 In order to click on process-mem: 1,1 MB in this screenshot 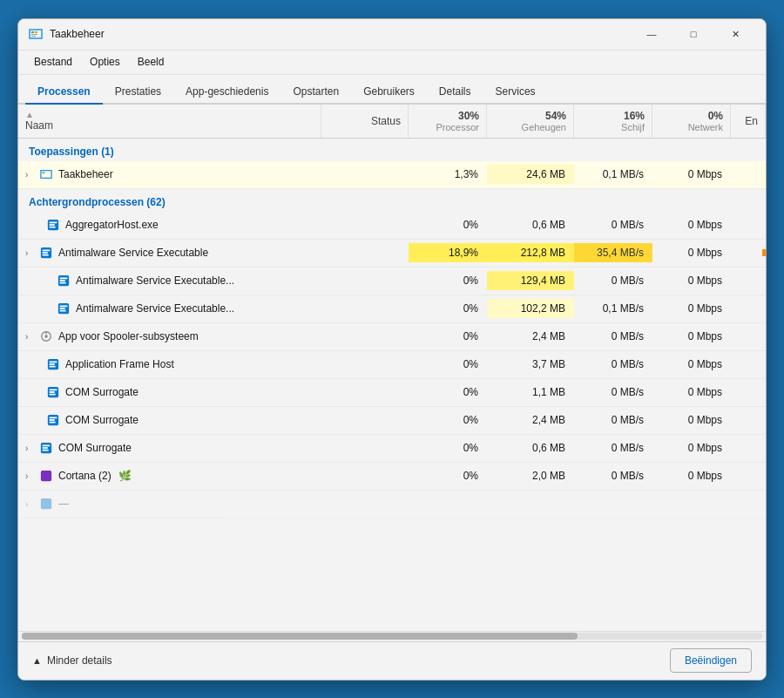, I will do `click(531, 392)`.